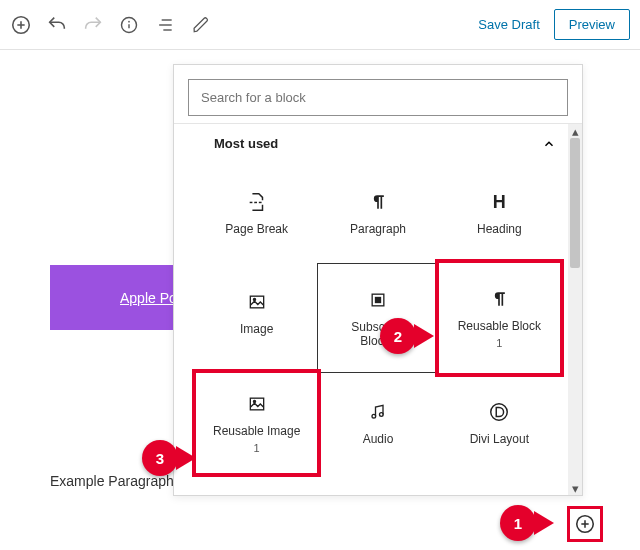 The width and height of the screenshot is (640, 550). What do you see at coordinates (320, 25) in the screenshot?
I see `top-toolbar: Save Draft Preview` at bounding box center [320, 25].